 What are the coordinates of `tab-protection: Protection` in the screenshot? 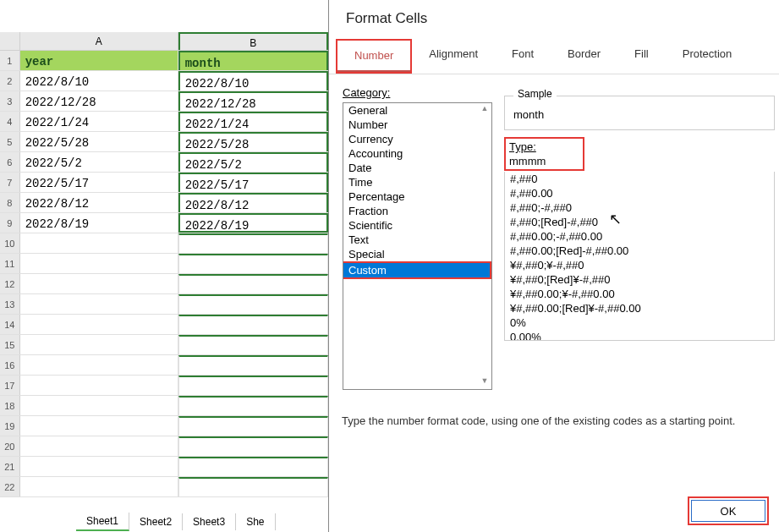 It's located at (707, 56).